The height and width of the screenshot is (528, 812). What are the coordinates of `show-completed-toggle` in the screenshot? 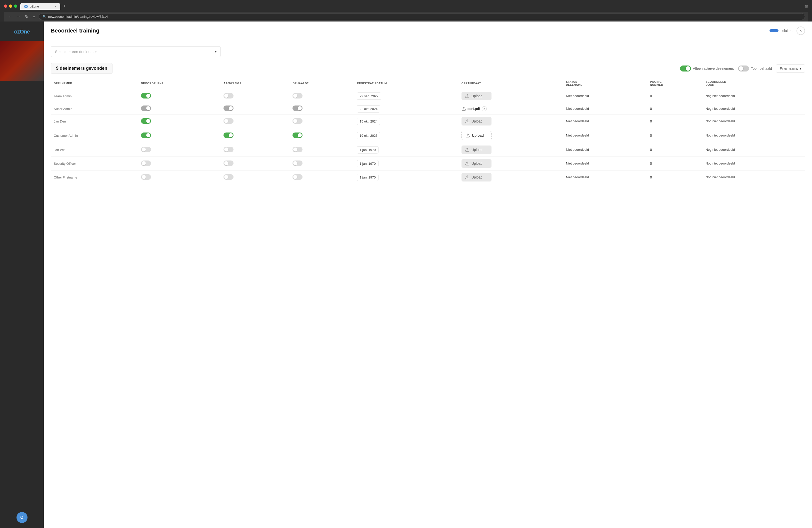 It's located at (743, 69).